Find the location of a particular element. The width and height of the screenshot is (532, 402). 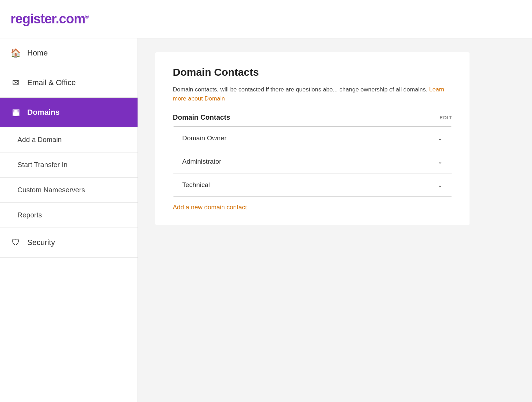

sidebar-sub-item-add-domain: Add a Domain is located at coordinates (69, 140).